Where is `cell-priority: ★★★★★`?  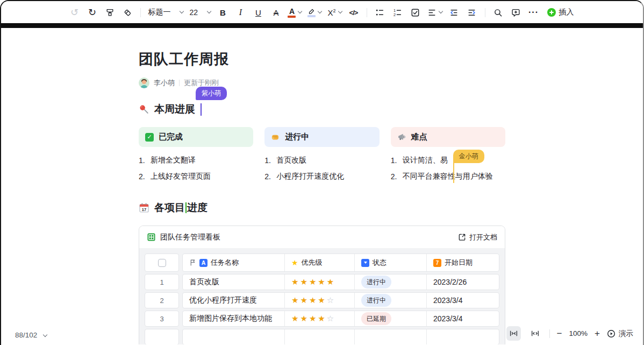 cell-priority: ★★★★★ is located at coordinates (320, 282).